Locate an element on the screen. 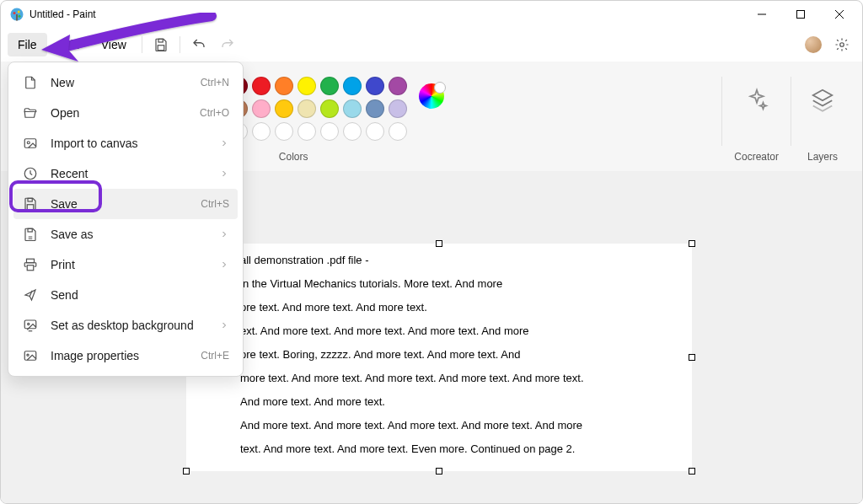 This screenshot has height=504, width=863. file-saveas: Save as is located at coordinates (126, 234).